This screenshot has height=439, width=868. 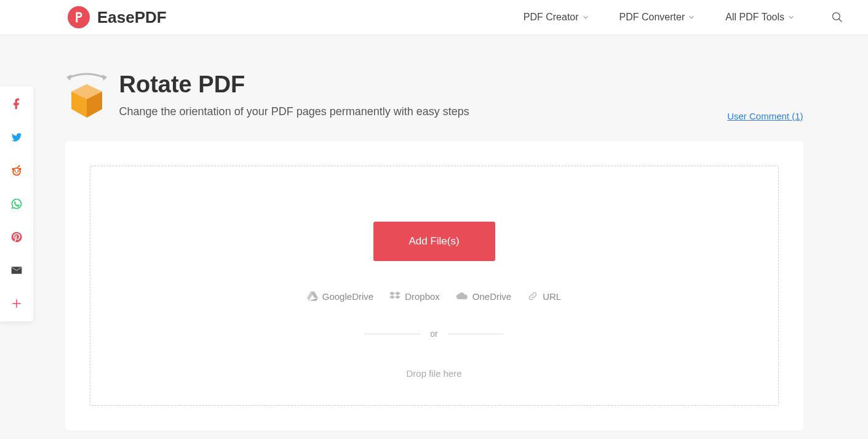 What do you see at coordinates (17, 237) in the screenshot?
I see `share-pinterest` at bounding box center [17, 237].